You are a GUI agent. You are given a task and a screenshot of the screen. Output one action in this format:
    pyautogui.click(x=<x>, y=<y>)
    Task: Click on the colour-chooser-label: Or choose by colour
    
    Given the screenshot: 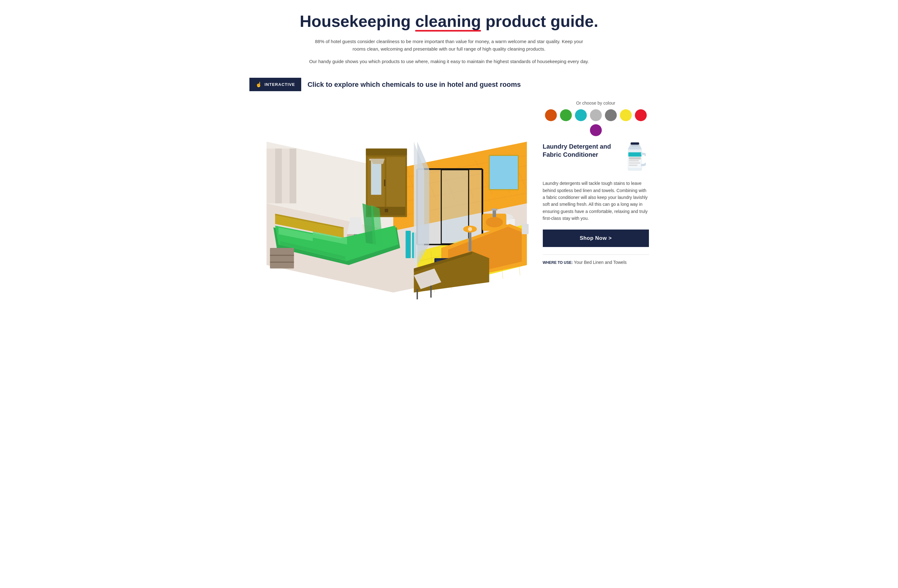 What is the action you would take?
    pyautogui.click(x=596, y=103)
    